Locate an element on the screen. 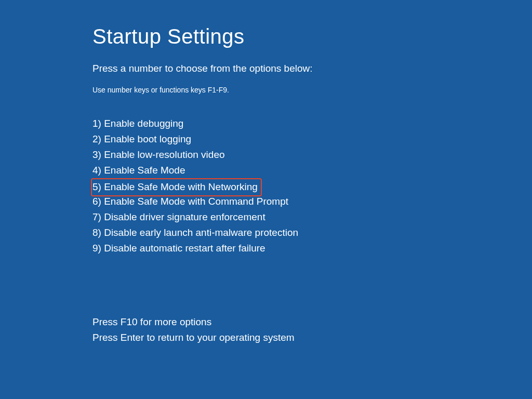 The width and height of the screenshot is (532, 399). option-7: 7) Disable driver signature enforcement is located at coordinates (179, 217).